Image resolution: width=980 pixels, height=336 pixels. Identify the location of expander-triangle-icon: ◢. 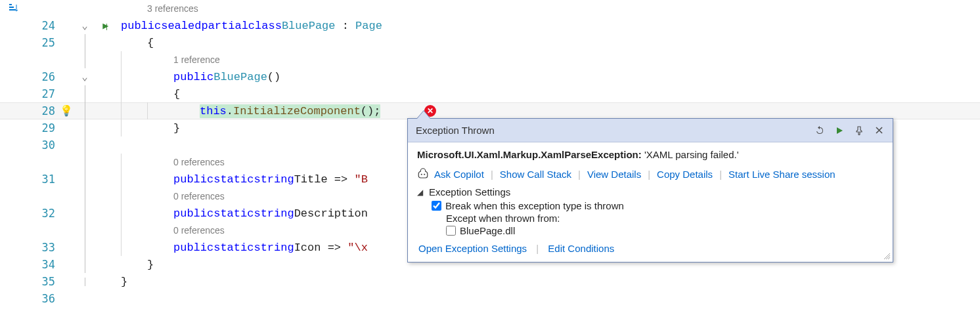
(422, 192).